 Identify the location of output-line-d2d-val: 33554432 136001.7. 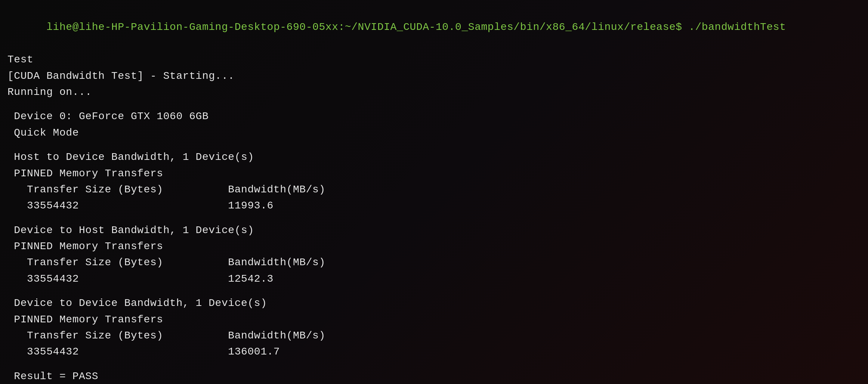
(434, 352).